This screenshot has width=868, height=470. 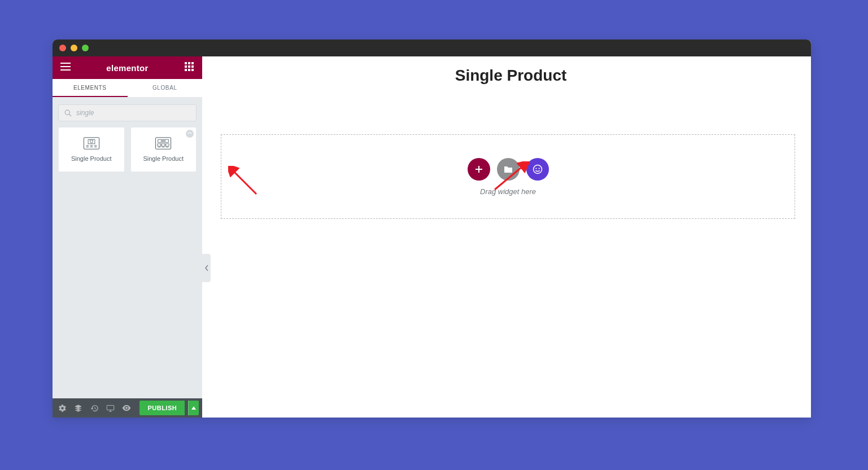 I want to click on dropzone-buttons, so click(x=508, y=169).